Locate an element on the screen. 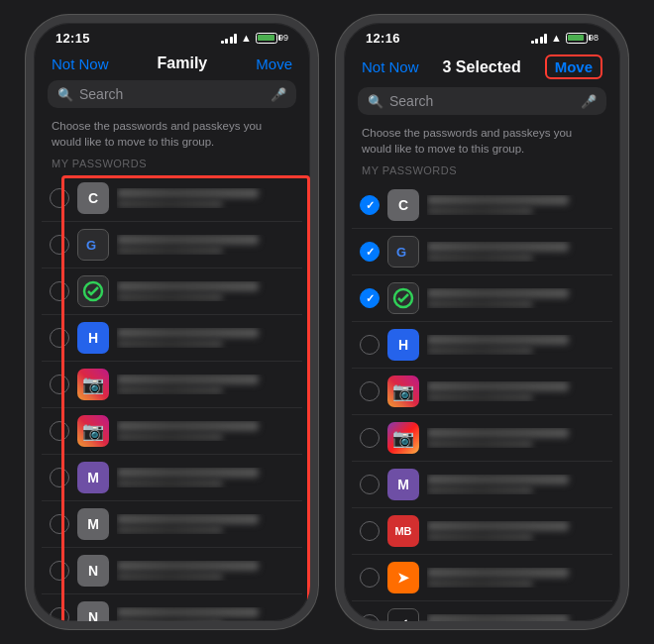 The height and width of the screenshot is (644, 654). app-icon: G is located at coordinates (93, 245).